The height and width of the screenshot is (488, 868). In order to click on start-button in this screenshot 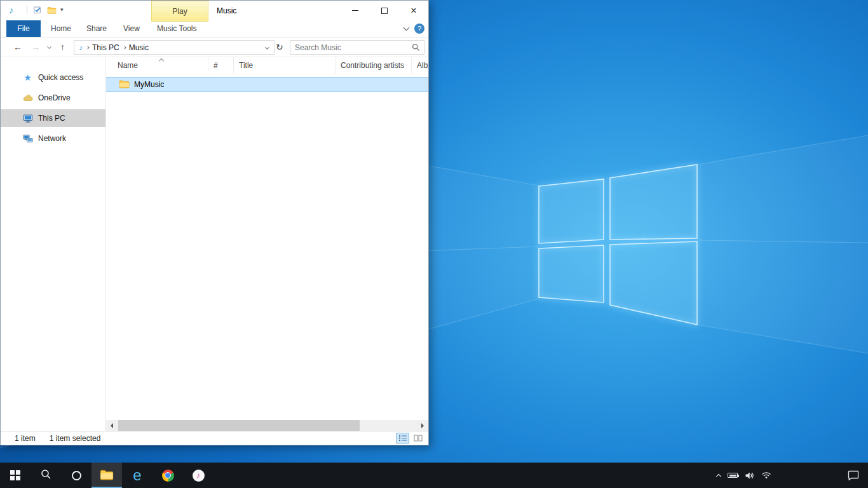, I will do `click(15, 475)`.